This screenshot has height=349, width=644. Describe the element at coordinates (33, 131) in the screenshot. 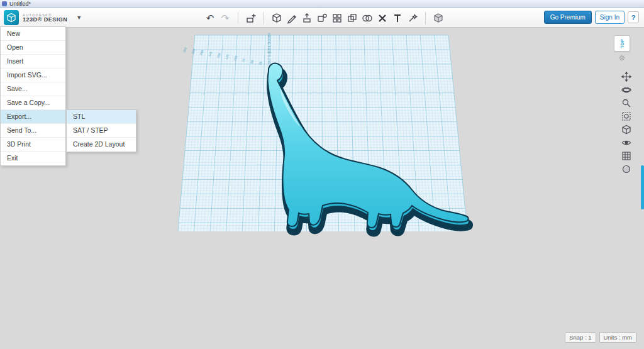

I see `menu-item-send-to: Send To...` at that location.